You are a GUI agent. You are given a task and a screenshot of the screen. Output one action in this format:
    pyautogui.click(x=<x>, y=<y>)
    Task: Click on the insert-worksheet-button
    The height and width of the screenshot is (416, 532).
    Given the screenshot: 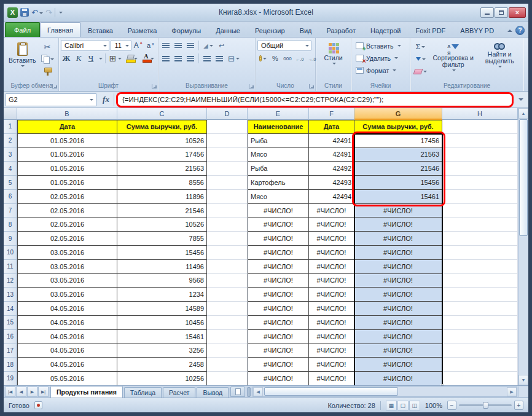 What is the action you would take?
    pyautogui.click(x=238, y=392)
    